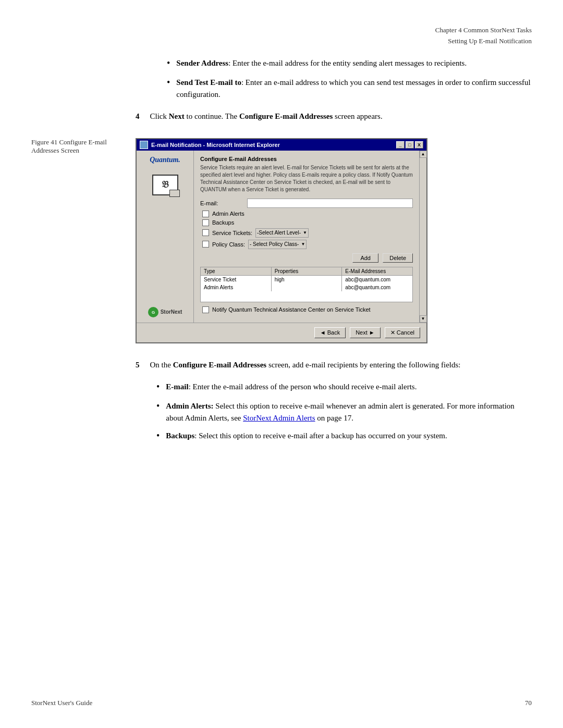 The image size is (563, 728). What do you see at coordinates (205, 214) in the screenshot?
I see `admin-alerts-checkbox` at bounding box center [205, 214].